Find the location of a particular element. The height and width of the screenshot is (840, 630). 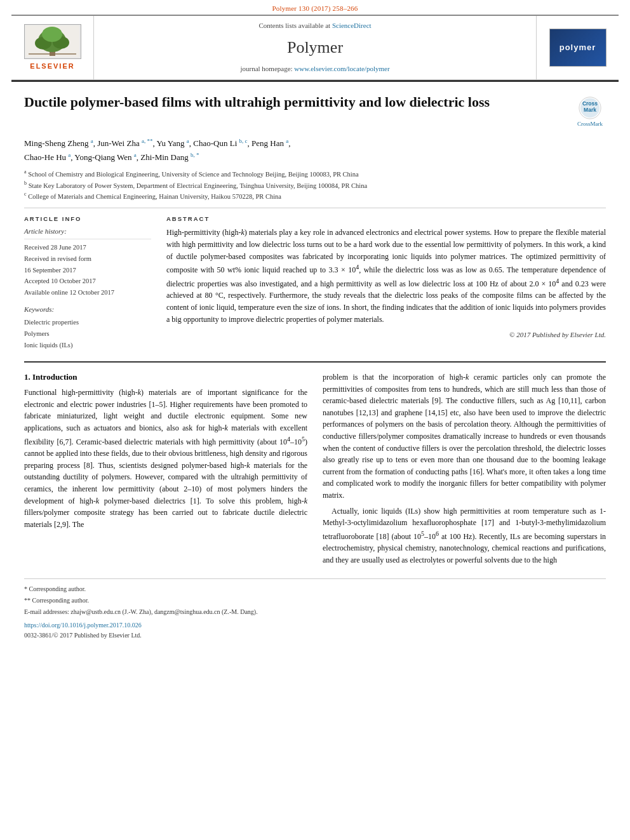

journal-ref-text: Polymer 130 (2017) 258–266 is located at coordinates (315, 8).